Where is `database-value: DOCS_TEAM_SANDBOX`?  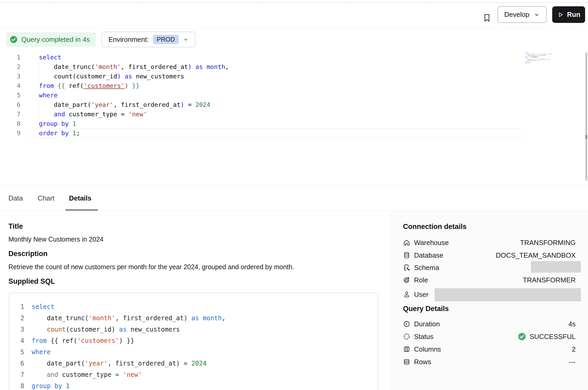 database-value: DOCS_TEAM_SANDBOX is located at coordinates (536, 255).